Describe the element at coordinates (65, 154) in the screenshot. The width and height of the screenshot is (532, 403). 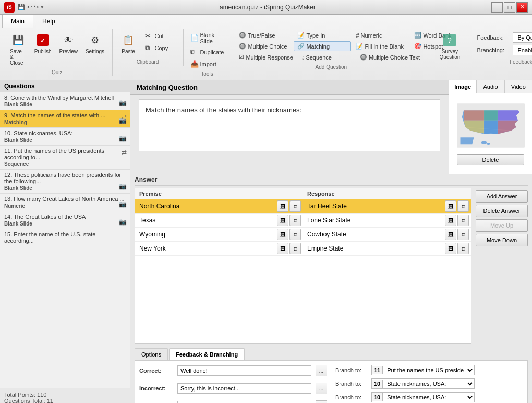
I see `question-11-title: 11. Put the names of the US presidents a…` at that location.